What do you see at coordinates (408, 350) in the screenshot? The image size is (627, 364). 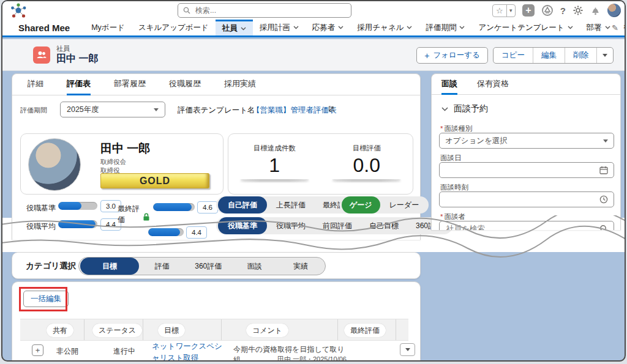 I see `row-actions-button` at bounding box center [408, 350].